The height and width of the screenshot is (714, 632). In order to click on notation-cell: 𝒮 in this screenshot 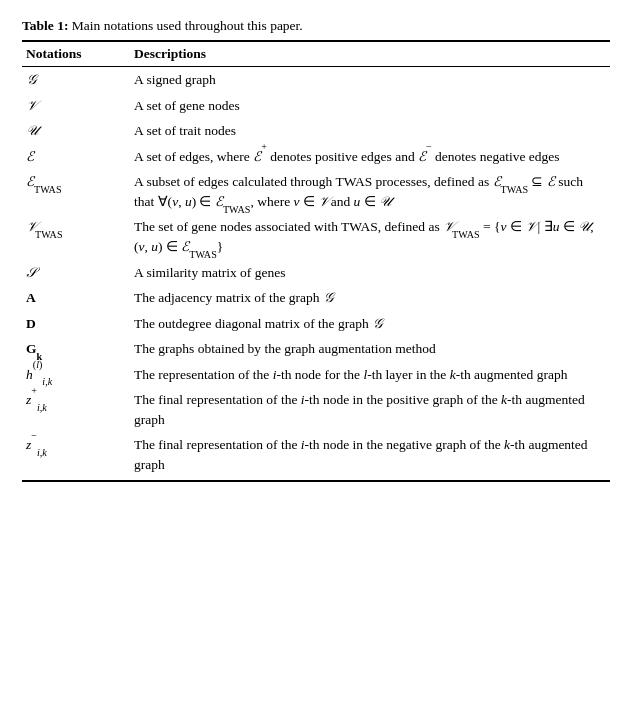, I will do `click(76, 273)`.